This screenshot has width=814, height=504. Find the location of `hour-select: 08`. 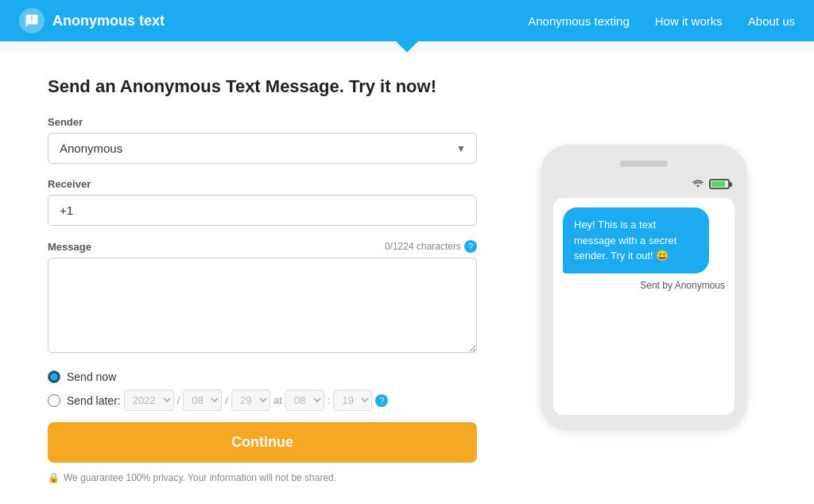

hour-select: 08 is located at coordinates (305, 401).